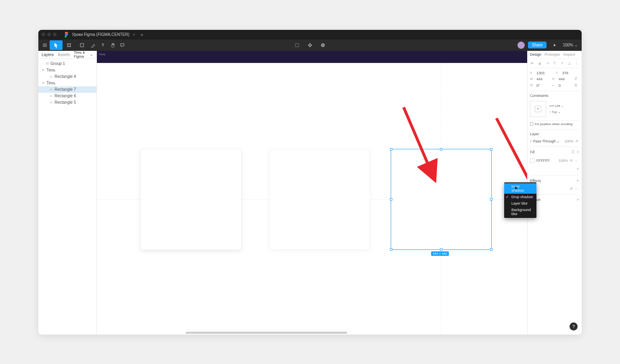 The height and width of the screenshot is (364, 620). What do you see at coordinates (519, 203) in the screenshot?
I see `dropdown-item-label: Layer blur` at bounding box center [519, 203].